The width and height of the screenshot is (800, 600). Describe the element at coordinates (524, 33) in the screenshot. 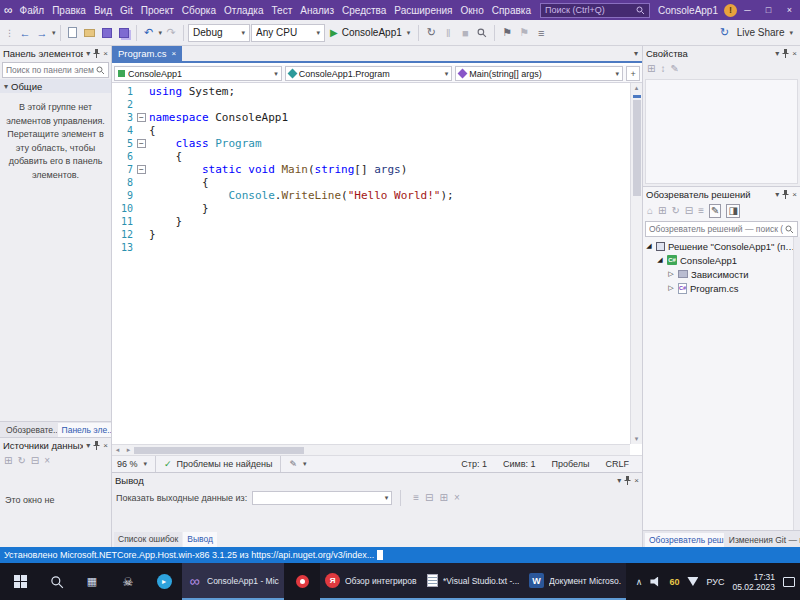

I see `next-bookmark-button: ⚑` at that location.